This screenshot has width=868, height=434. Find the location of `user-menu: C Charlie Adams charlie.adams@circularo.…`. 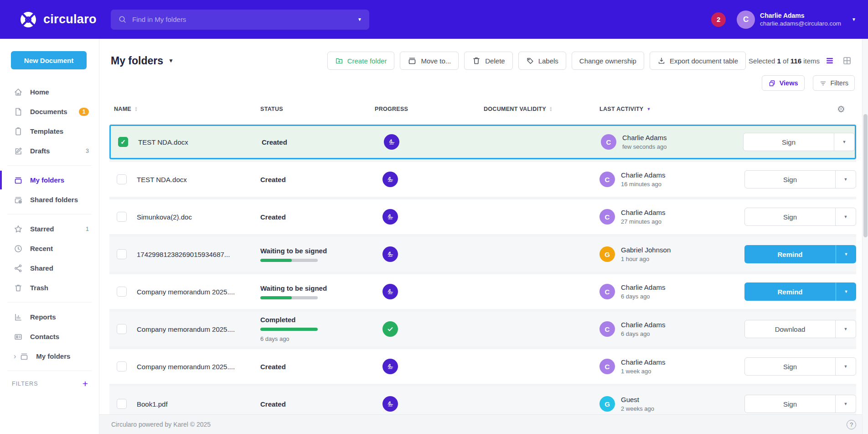

user-menu: C Charlie Adams charlie.adams@circularo.… is located at coordinates (796, 20).